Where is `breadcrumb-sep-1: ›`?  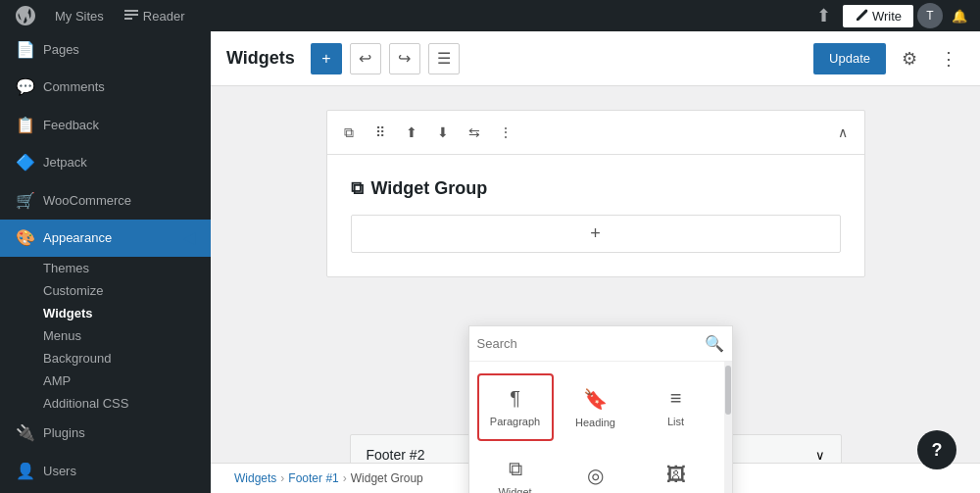 breadcrumb-sep-1: › is located at coordinates (282, 478).